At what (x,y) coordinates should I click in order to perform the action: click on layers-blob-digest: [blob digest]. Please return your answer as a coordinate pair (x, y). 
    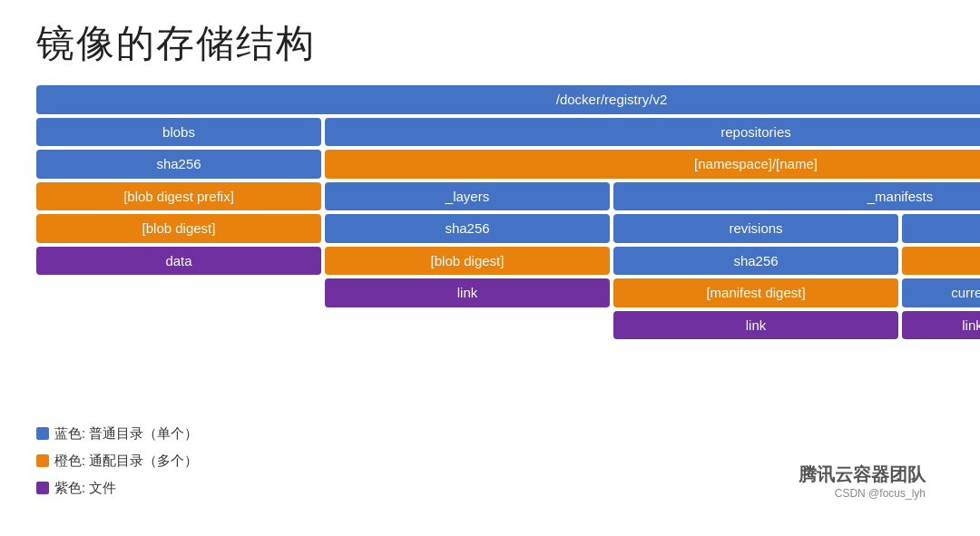
    Looking at the image, I should click on (467, 261).